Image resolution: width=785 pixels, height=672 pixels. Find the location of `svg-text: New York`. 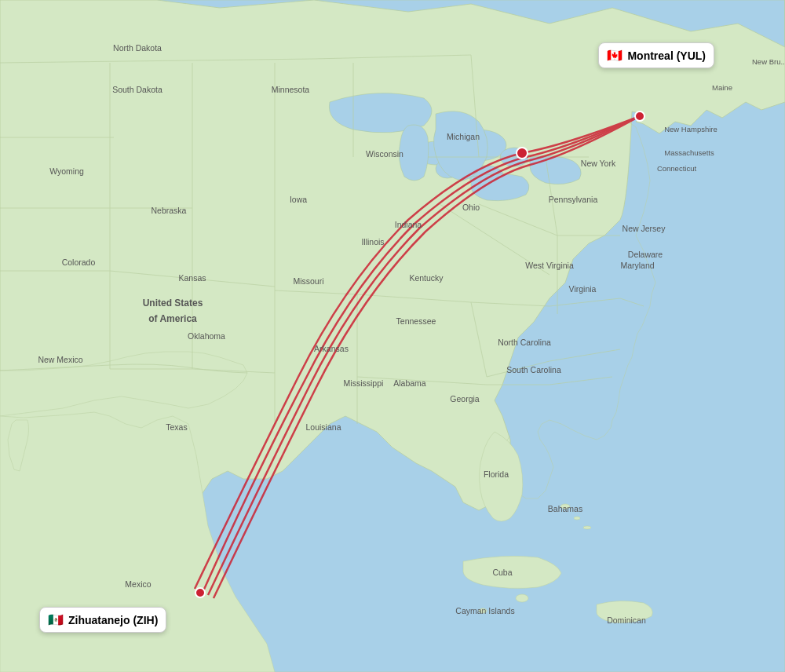

svg-text: New York is located at coordinates (598, 163).